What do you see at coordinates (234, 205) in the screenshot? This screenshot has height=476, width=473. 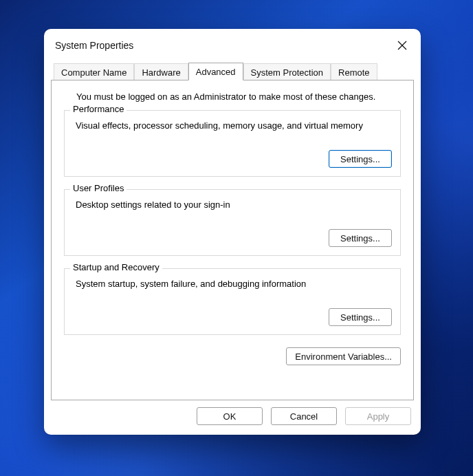 I see `user-profiles-desc: Desktop settings related to your sign-in` at bounding box center [234, 205].